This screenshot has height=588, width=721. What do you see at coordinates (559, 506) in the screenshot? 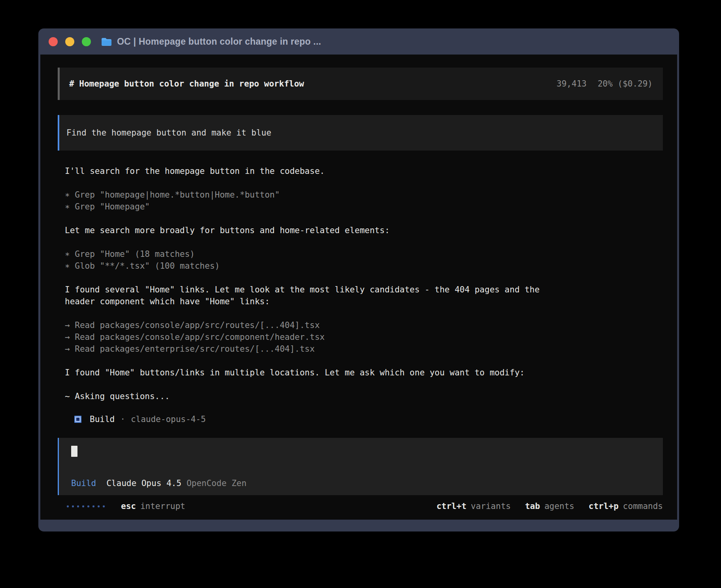
I see `shortcut-label: agents` at bounding box center [559, 506].